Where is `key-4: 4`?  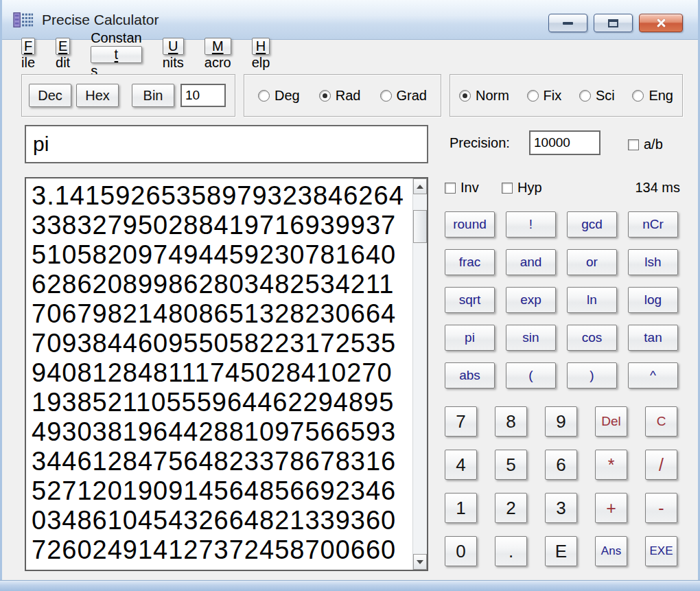
key-4: 4 is located at coordinates (461, 465).